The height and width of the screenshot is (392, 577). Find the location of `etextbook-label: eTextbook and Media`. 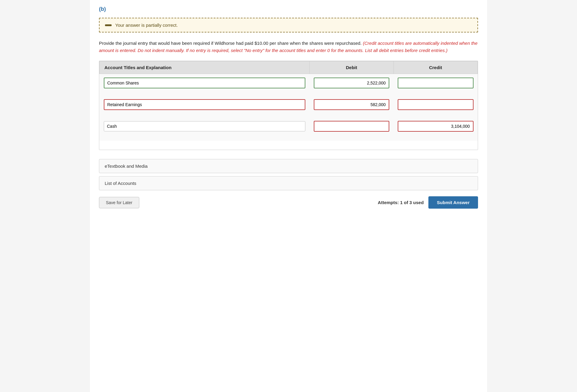

etextbook-label: eTextbook and Media is located at coordinates (126, 166).